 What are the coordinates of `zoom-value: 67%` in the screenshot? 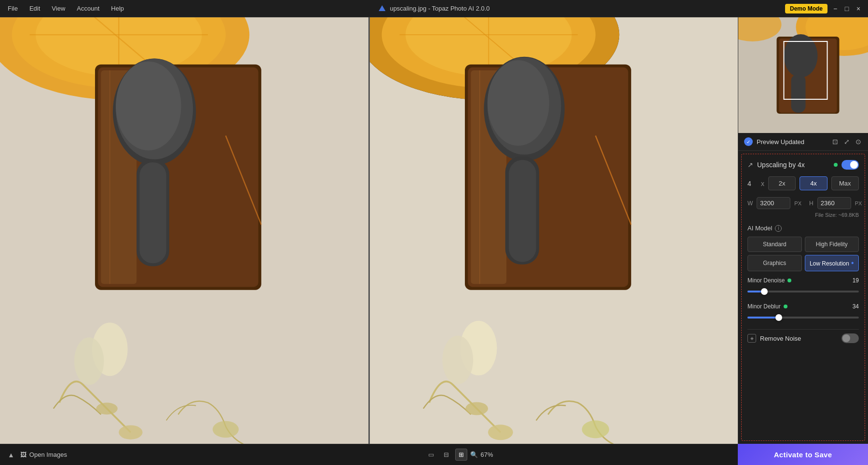 It's located at (487, 455).